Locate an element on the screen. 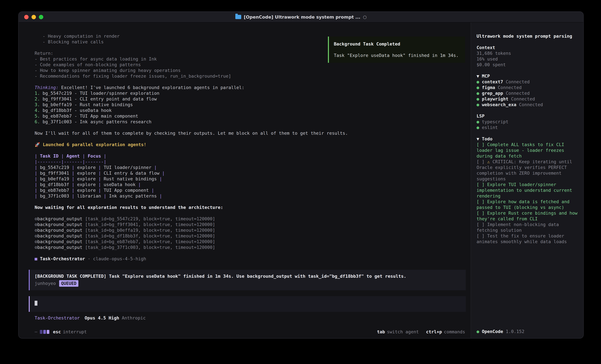  terminal-line: |---------|-------|-------| is located at coordinates (250, 162).